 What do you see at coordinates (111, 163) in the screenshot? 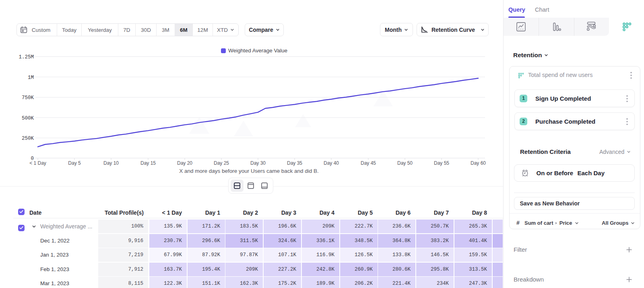
I see `svg-text: Day 10` at bounding box center [111, 163].